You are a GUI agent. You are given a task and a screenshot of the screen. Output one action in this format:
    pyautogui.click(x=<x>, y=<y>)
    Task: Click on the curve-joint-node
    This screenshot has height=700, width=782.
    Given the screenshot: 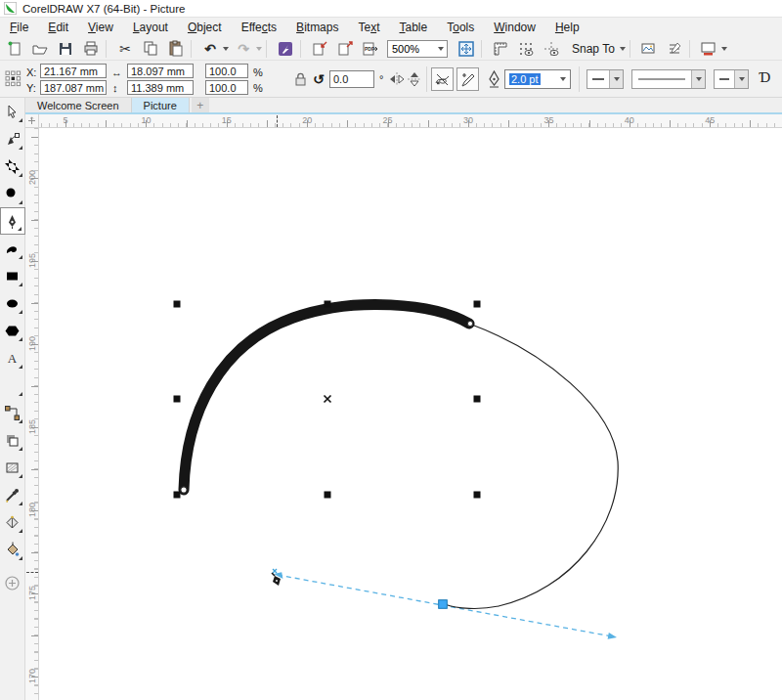 What is the action you would take?
    pyautogui.click(x=469, y=323)
    